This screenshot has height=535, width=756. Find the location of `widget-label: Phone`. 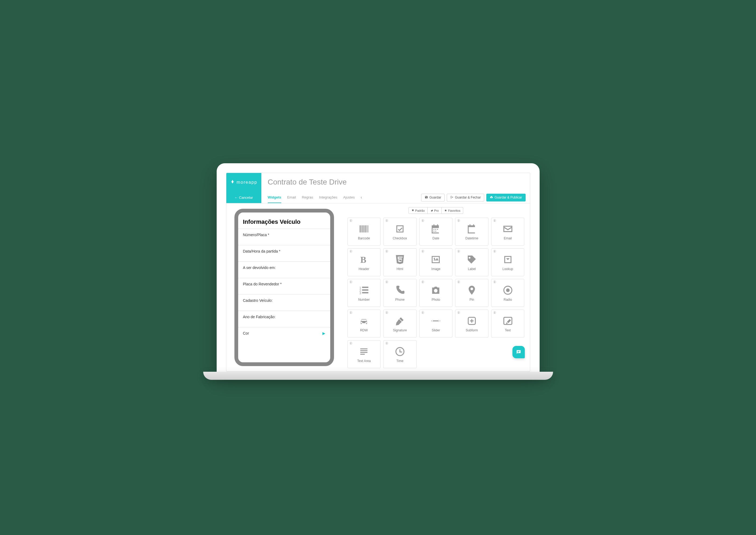

widget-label: Phone is located at coordinates (400, 300).